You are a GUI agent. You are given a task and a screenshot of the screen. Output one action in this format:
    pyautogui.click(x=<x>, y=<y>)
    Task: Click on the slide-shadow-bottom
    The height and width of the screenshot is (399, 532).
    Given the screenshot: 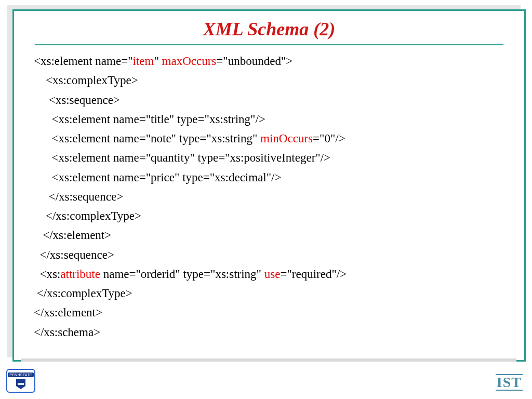 What is the action you would take?
    pyautogui.click(x=269, y=360)
    